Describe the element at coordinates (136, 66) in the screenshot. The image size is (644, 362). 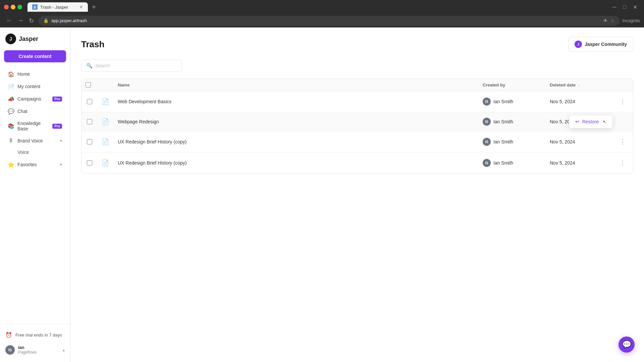
I see `search-input` at that location.